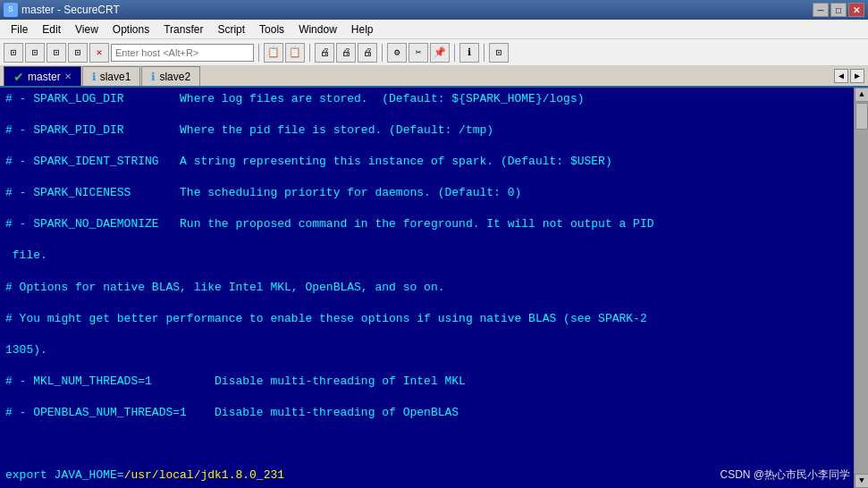  Describe the element at coordinates (862, 116) in the screenshot. I see `scroll-thumb` at that location.